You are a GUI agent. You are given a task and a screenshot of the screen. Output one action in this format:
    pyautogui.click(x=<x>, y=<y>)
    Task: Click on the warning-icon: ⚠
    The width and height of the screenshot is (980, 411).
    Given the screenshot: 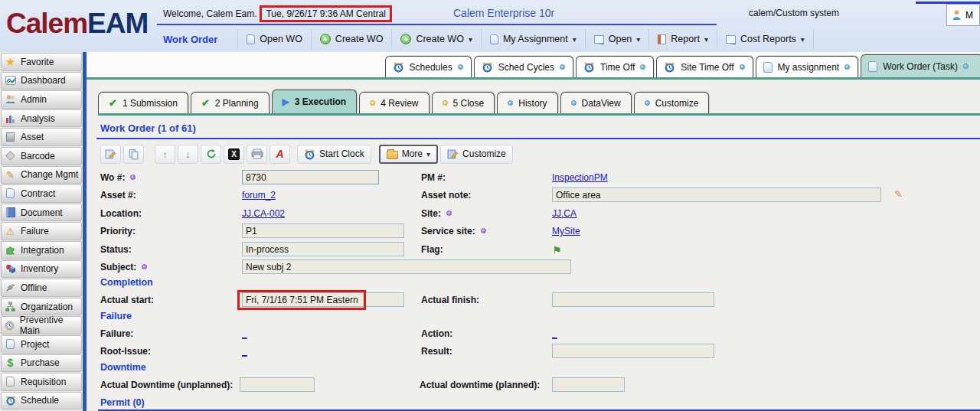 What is the action you would take?
    pyautogui.click(x=11, y=231)
    